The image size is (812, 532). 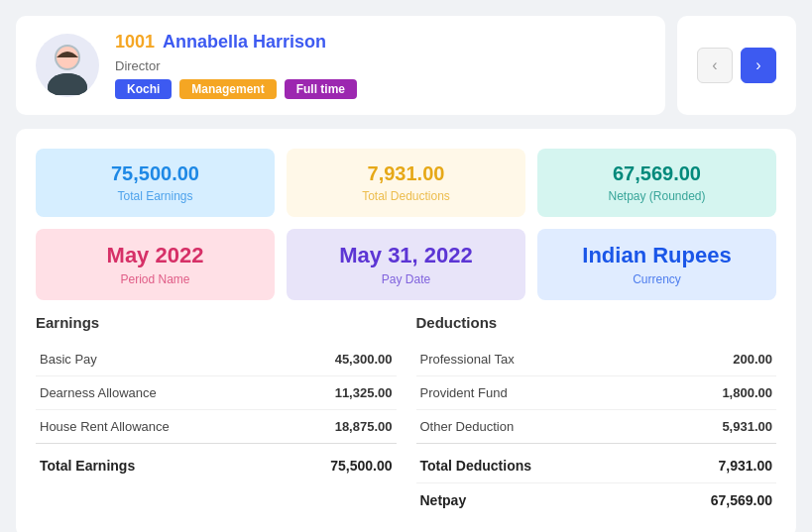 I want to click on netpay-label: Netpay, so click(x=530, y=501).